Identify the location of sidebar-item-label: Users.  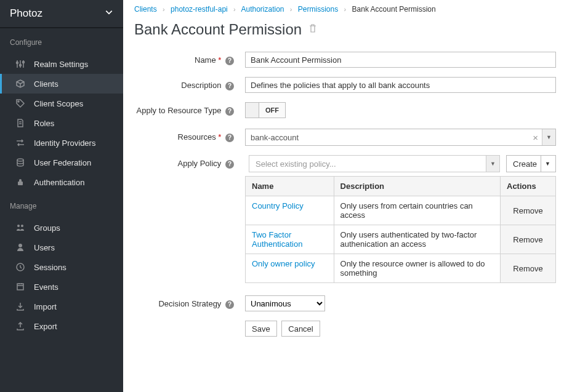
(44, 247).